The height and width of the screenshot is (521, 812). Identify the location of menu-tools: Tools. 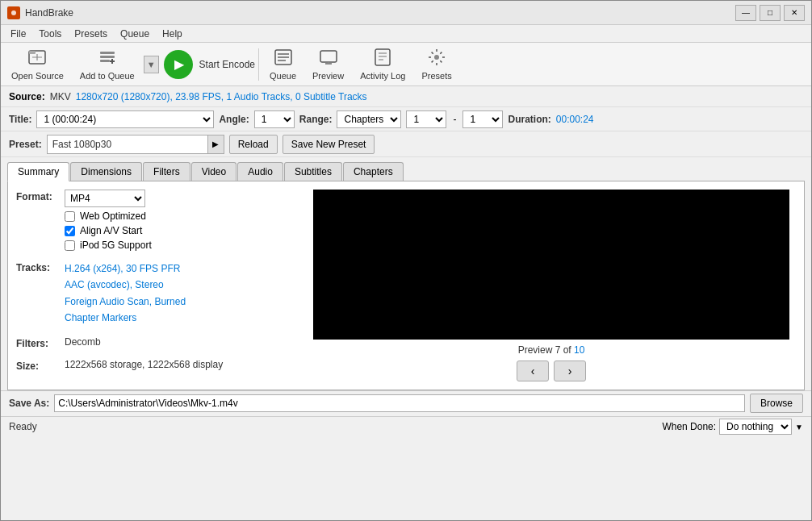
(50, 34).